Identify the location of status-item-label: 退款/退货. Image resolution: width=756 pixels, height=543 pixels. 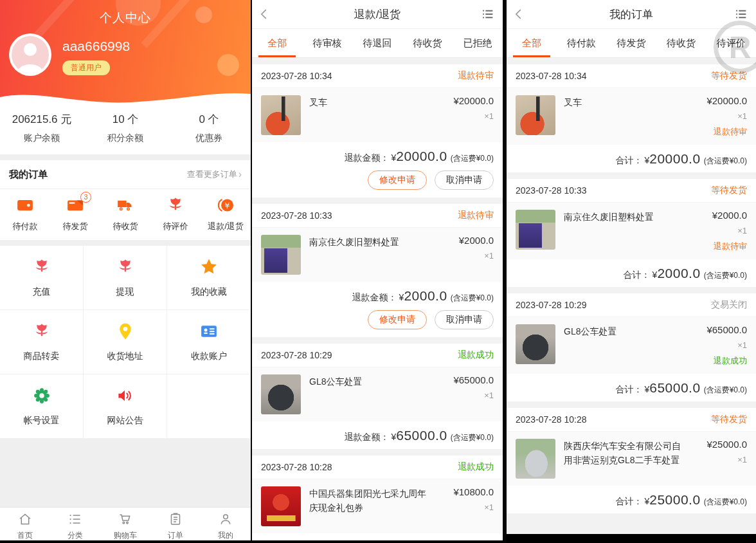
(226, 226).